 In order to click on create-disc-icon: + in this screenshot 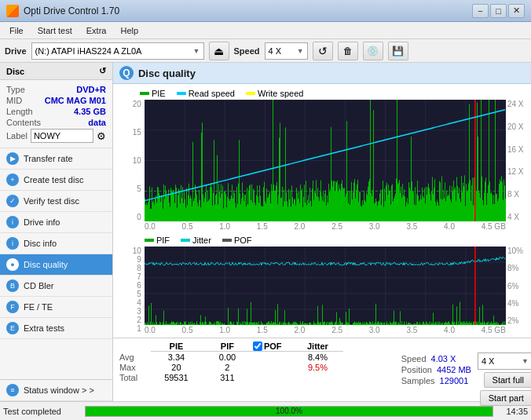, I will do `click(13, 180)`.